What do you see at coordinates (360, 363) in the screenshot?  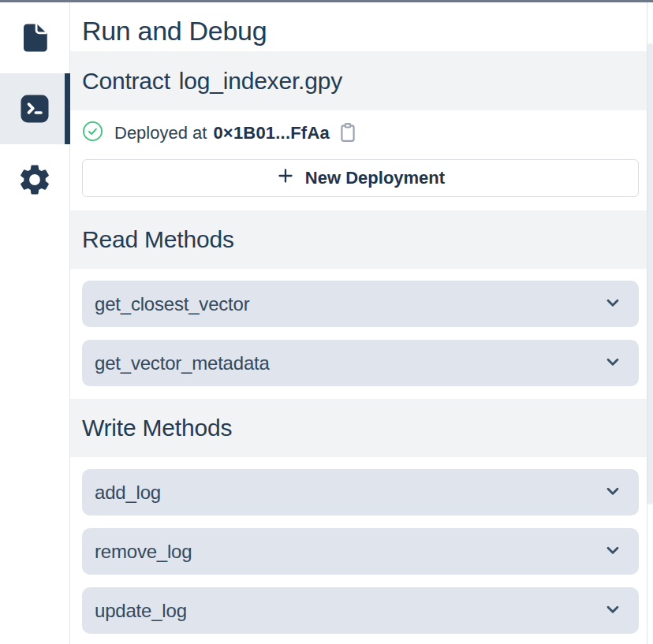 I see `method-row-get_vector_metadata: get_vector_metadata` at bounding box center [360, 363].